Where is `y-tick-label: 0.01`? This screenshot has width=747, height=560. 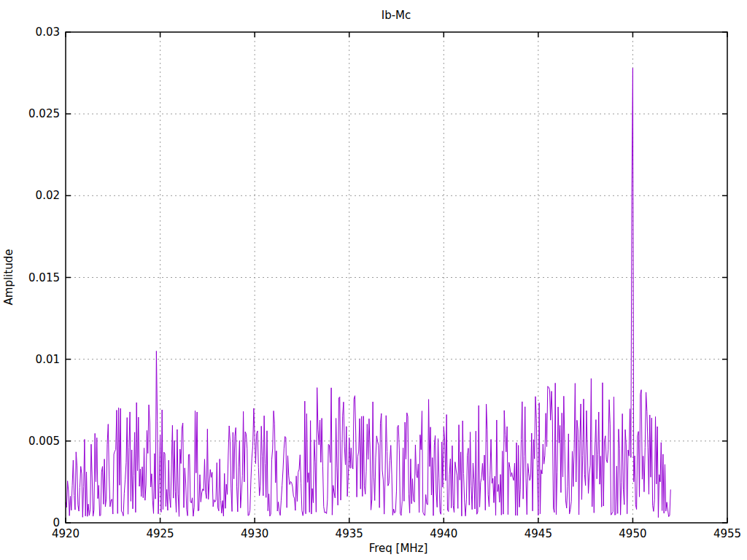 y-tick-label: 0.01 is located at coordinates (48, 359).